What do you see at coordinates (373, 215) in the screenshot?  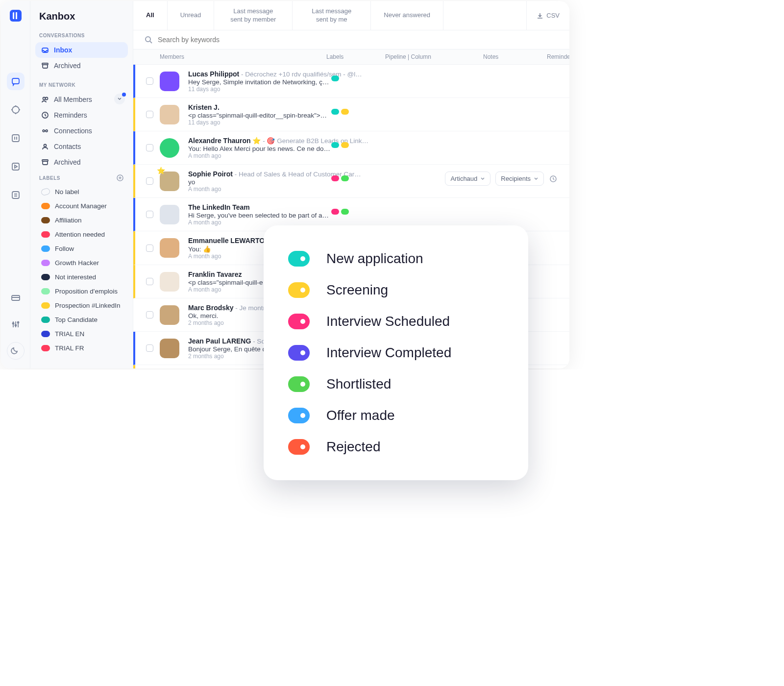 I see `message-content: The LinkedIn TeamHi Serge, you've been s…` at bounding box center [373, 215].